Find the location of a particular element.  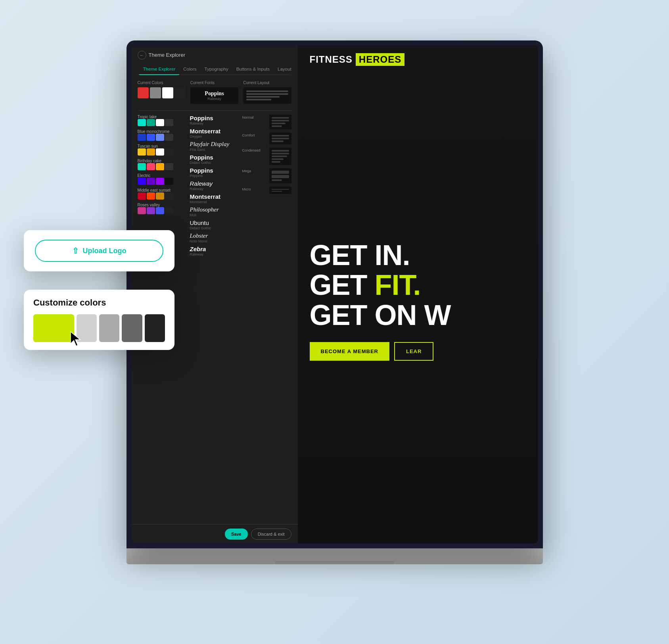

font-display: Raleway is located at coordinates (201, 183).